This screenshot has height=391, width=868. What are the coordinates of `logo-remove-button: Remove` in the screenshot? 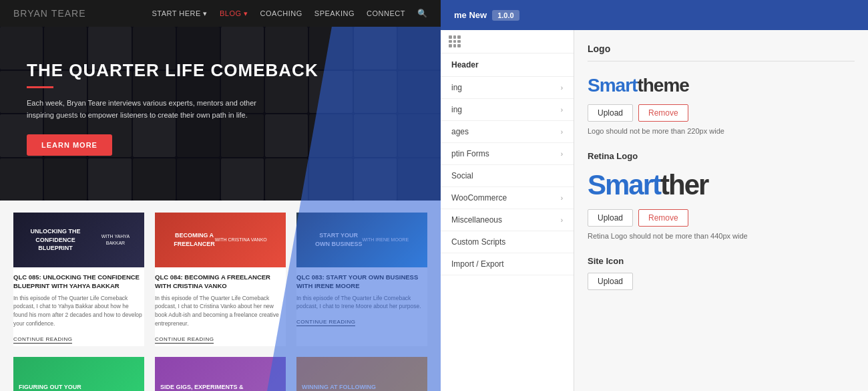 It's located at (664, 113).